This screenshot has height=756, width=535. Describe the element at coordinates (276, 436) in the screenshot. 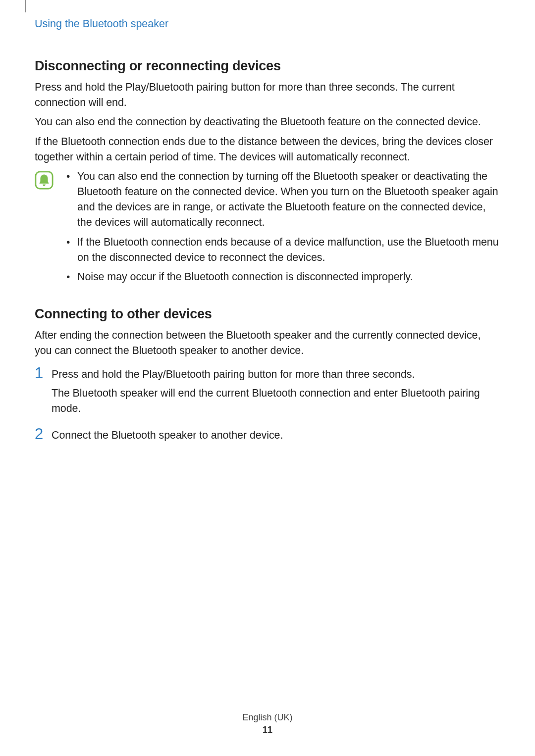

I see `step-body: Connect the Bluetooth speaker to another…` at that location.